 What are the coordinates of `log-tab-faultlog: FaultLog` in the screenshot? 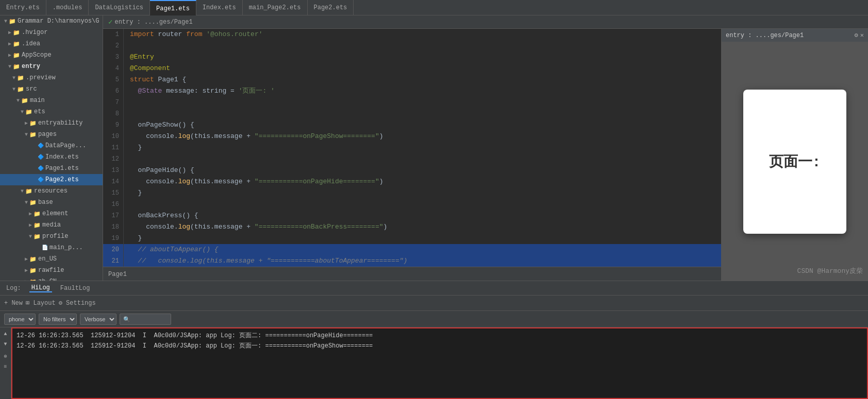 It's located at (75, 288).